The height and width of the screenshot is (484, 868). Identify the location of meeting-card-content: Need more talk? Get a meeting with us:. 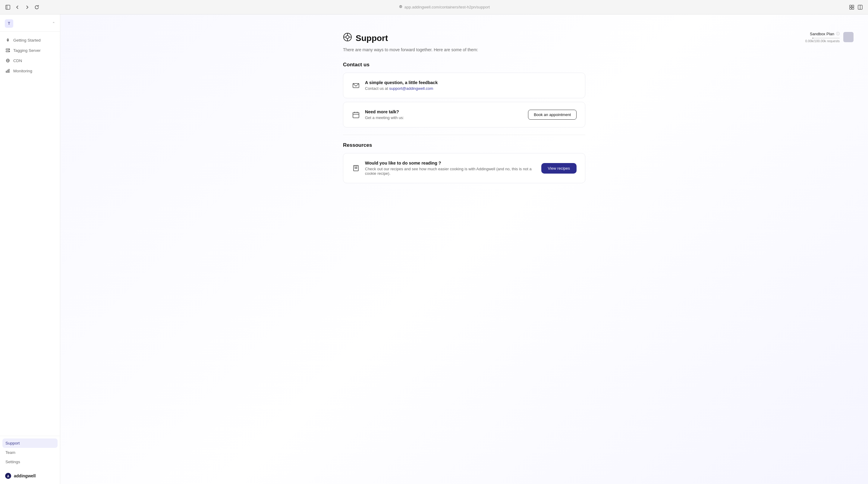
(444, 115).